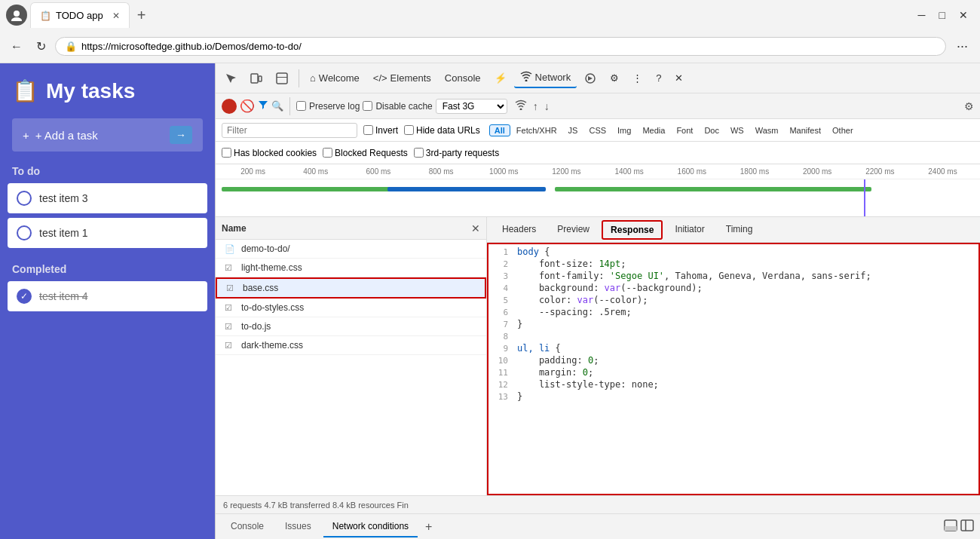 Image resolution: width=980 pixels, height=539 pixels. Describe the element at coordinates (428, 527) in the screenshot. I see `add-tab-button: +` at that location.